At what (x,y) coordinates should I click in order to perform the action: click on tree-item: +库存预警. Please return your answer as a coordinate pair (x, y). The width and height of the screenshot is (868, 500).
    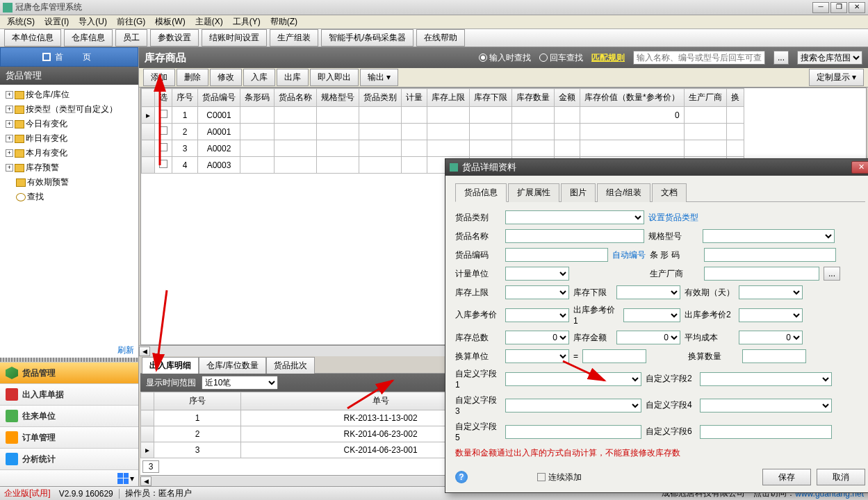
    Looking at the image, I should click on (69, 168).